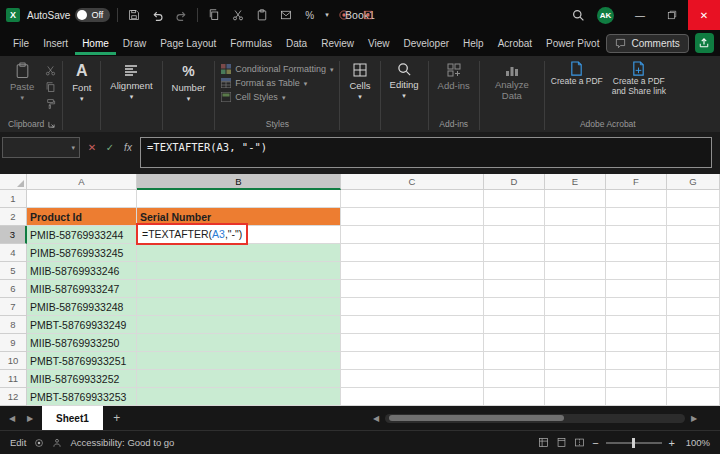  I want to click on name-box: ▾, so click(41, 148).